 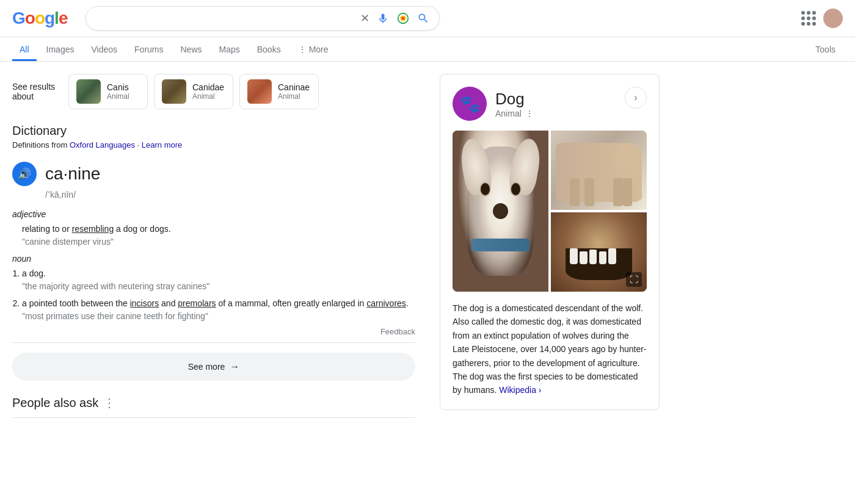 I want to click on search-icon-group, so click(x=395, y=18).